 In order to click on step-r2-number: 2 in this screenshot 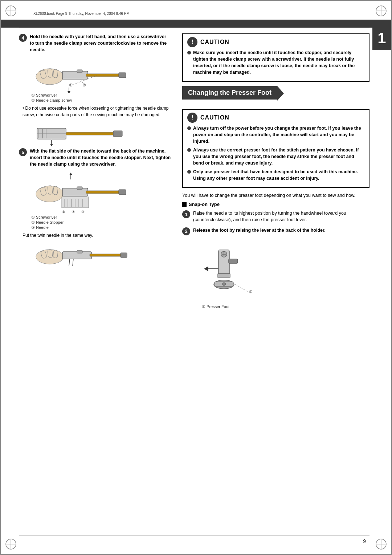, I will do `click(186, 231)`.